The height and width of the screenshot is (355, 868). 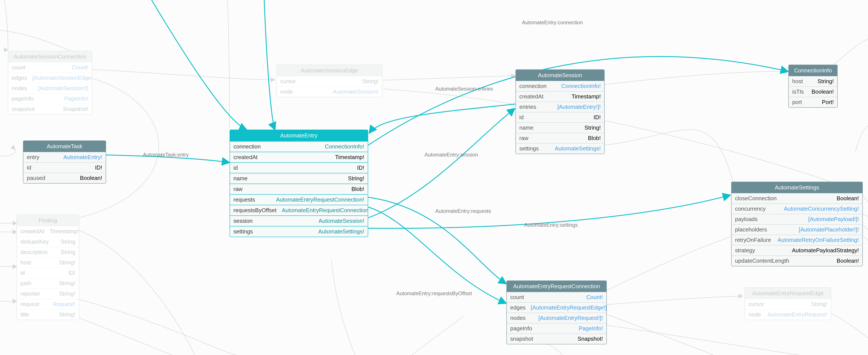 I want to click on node-finding: Finding createdAt Timestamp! dedupeKey S…, so click(x=48, y=267).